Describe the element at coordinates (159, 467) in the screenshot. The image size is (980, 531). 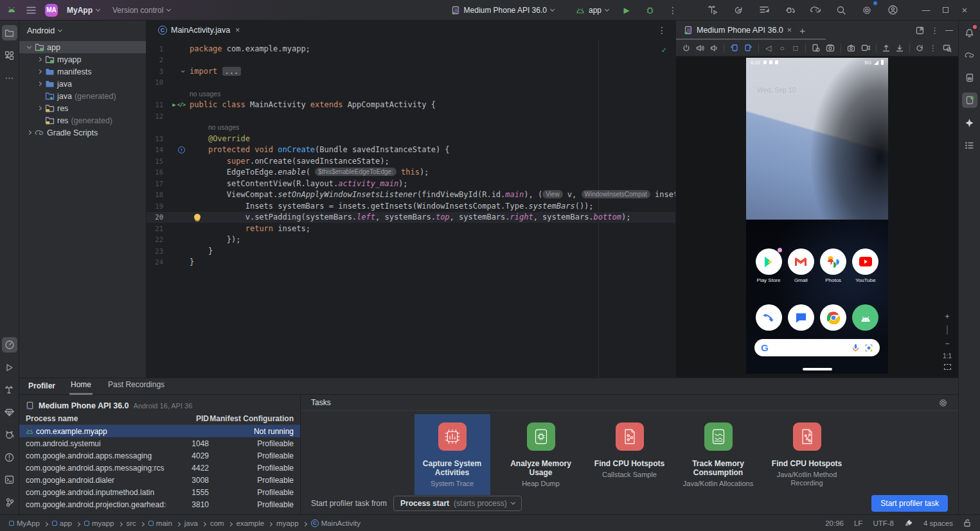
I see `process-row: com.google.android.apps.messaging:rcs442…` at that location.